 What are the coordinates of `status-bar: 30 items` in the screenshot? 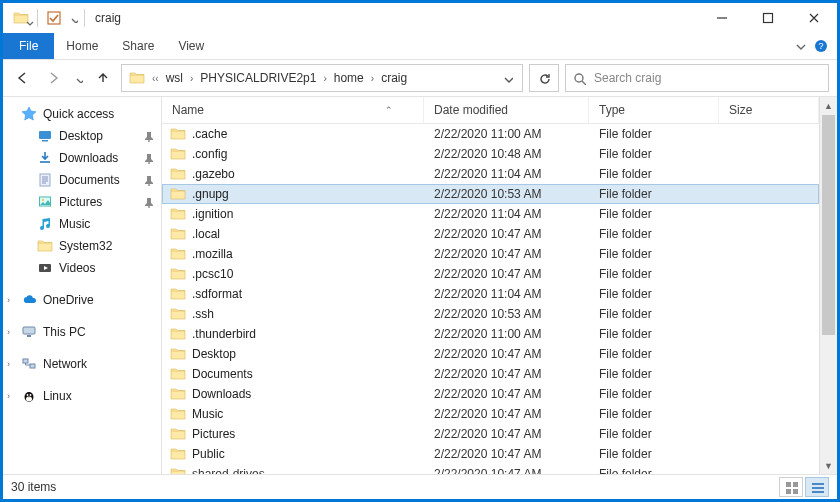 It's located at (420, 486).